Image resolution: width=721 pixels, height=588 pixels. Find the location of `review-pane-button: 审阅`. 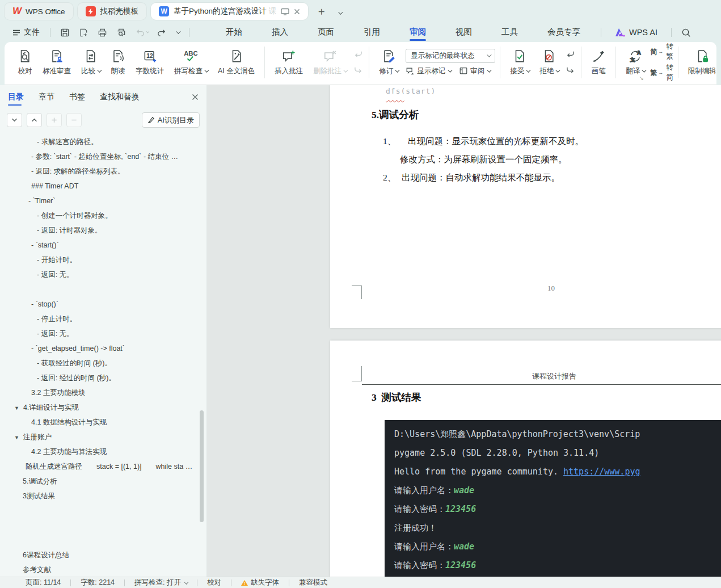

review-pane-button: 审阅 is located at coordinates (474, 72).